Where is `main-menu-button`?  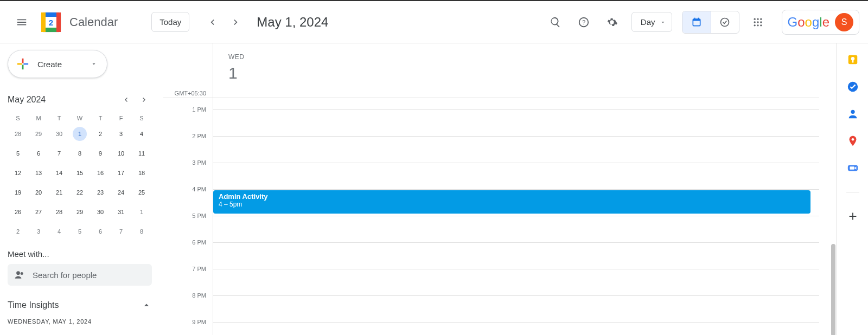 main-menu-button is located at coordinates (22, 22).